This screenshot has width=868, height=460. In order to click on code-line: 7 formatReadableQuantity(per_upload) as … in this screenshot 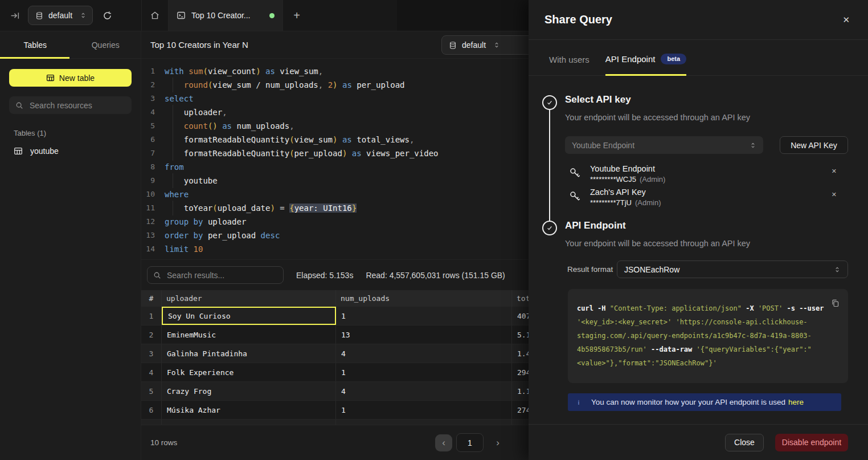, I will do `click(335, 153)`.